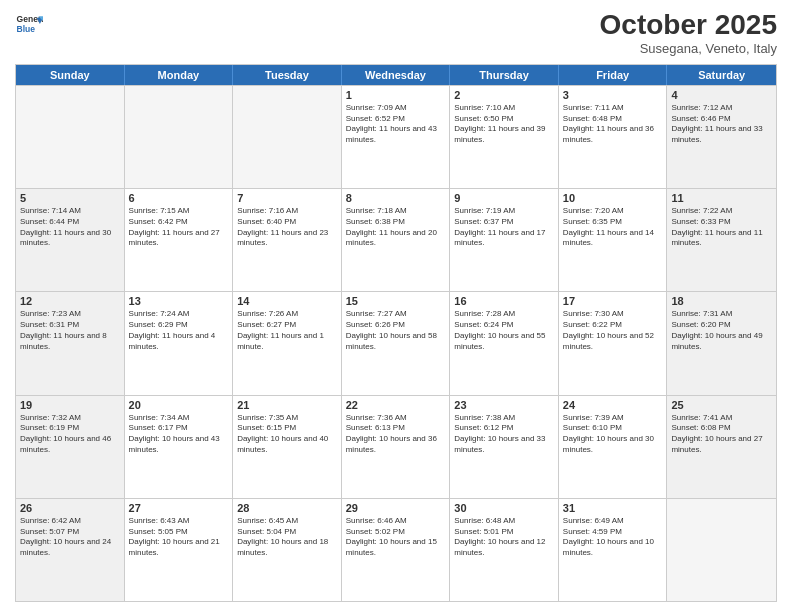  What do you see at coordinates (70, 447) in the screenshot?
I see `calendar-cell: 19Sunrise: 7:32 AM Sunset: 6:19 PM Dayli…` at bounding box center [70, 447].